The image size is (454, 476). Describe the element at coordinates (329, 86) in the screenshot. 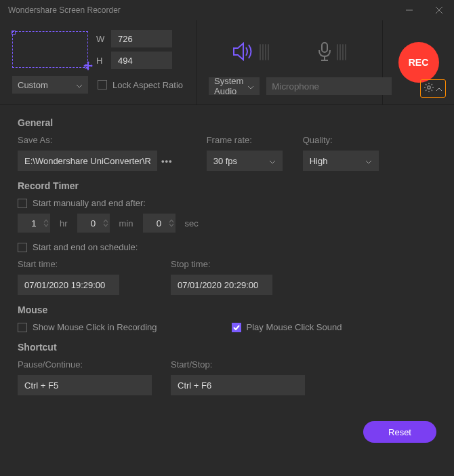

I see `microphone-dropdown` at that location.